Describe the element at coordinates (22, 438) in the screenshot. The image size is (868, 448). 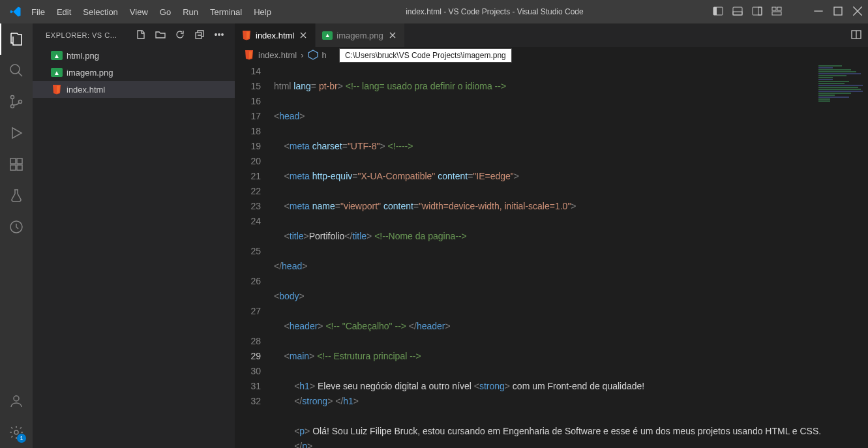
I see `settings-badge: 1` at that location.